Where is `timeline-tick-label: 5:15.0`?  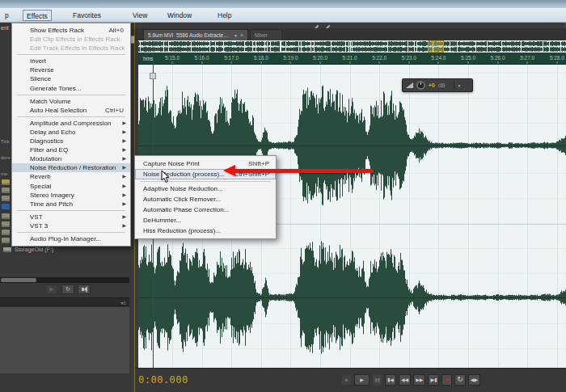
timeline-tick-label: 5:15.0 is located at coordinates (172, 58).